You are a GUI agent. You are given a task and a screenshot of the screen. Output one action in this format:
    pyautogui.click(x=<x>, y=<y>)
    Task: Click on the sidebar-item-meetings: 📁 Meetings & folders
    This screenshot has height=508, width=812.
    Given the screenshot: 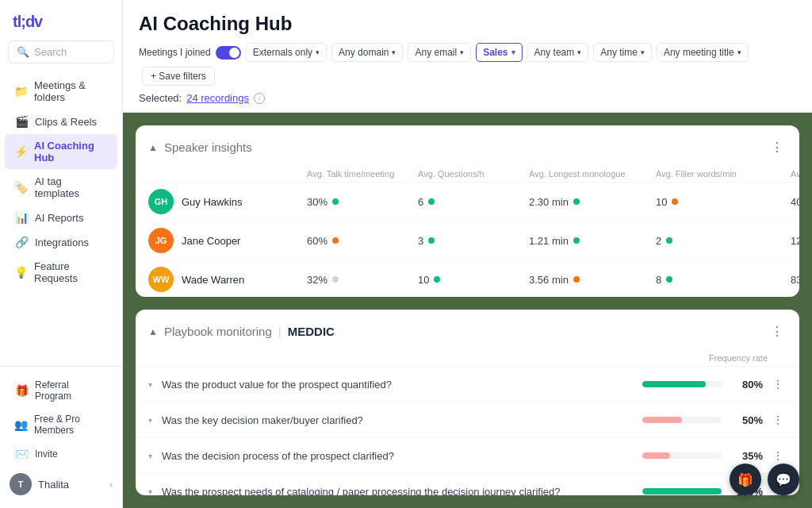 What is the action you would take?
    pyautogui.click(x=61, y=91)
    